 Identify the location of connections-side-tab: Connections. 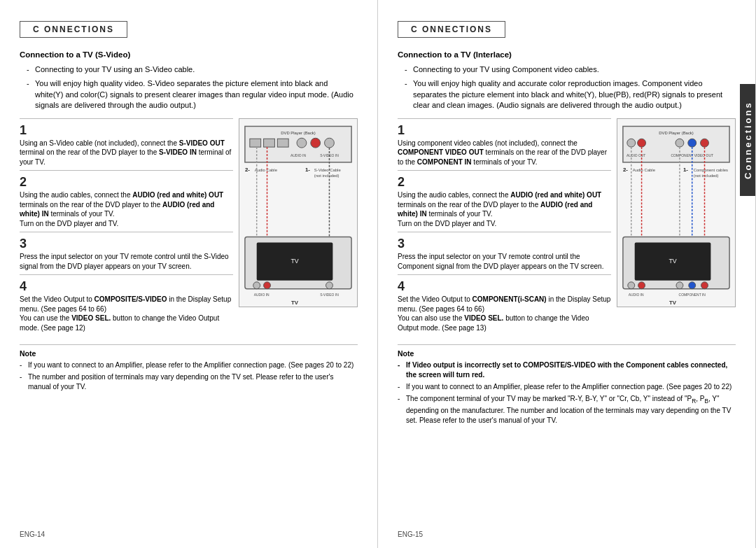
(748, 140).